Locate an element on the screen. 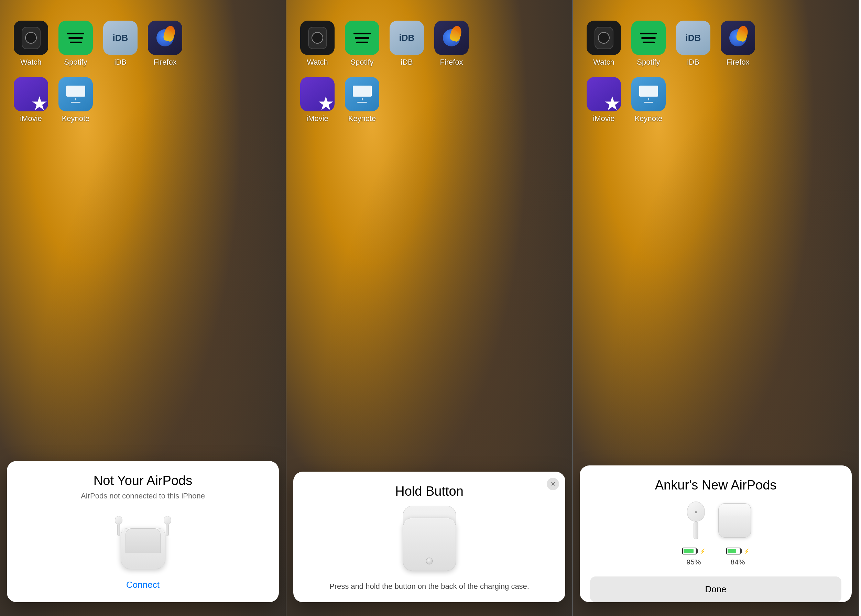  keynote-label-1: Keynote is located at coordinates (76, 118).